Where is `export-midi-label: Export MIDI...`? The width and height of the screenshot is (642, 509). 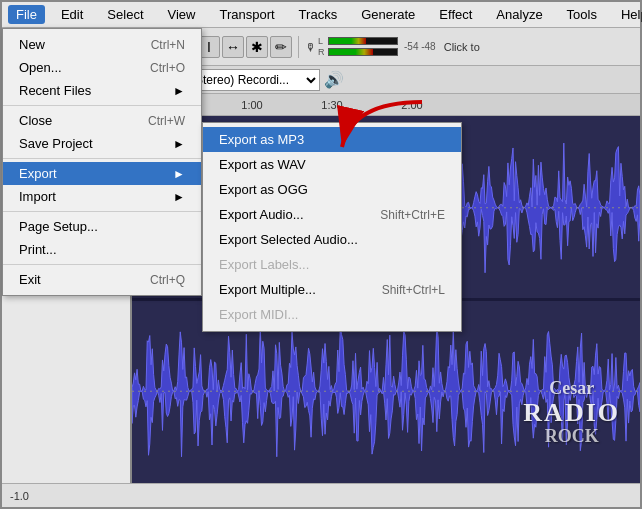
export-midi-label: Export MIDI... is located at coordinates (258, 314).